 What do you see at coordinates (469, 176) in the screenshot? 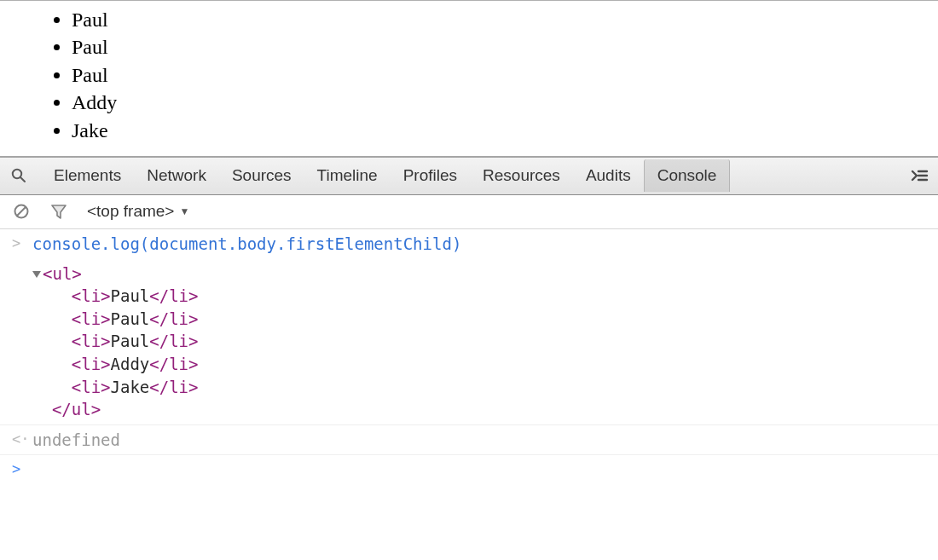
I see `devtools-tabbar: Elements Network Sources Timeline Profil…` at bounding box center [469, 176].